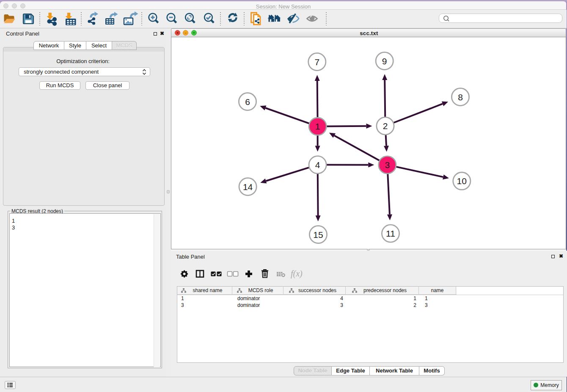 This screenshot has height=392, width=567. Describe the element at coordinates (318, 165) in the screenshot. I see `svg-text: 4` at that location.